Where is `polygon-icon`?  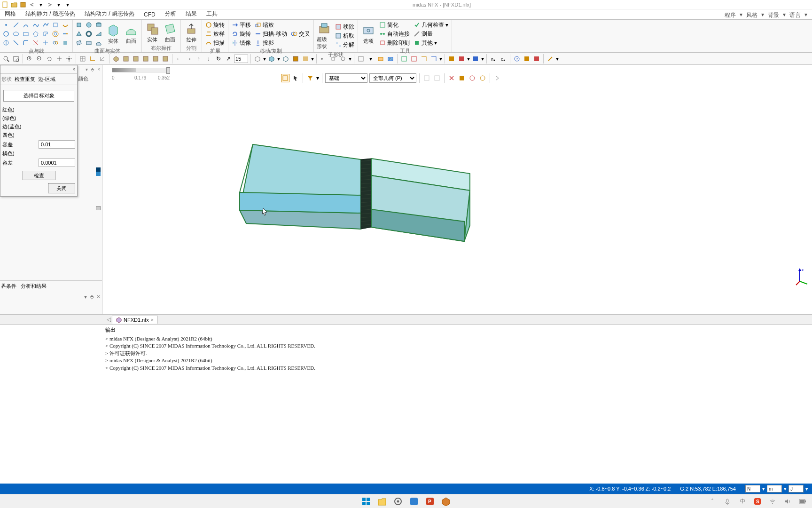
polygon-icon is located at coordinates (36, 34).